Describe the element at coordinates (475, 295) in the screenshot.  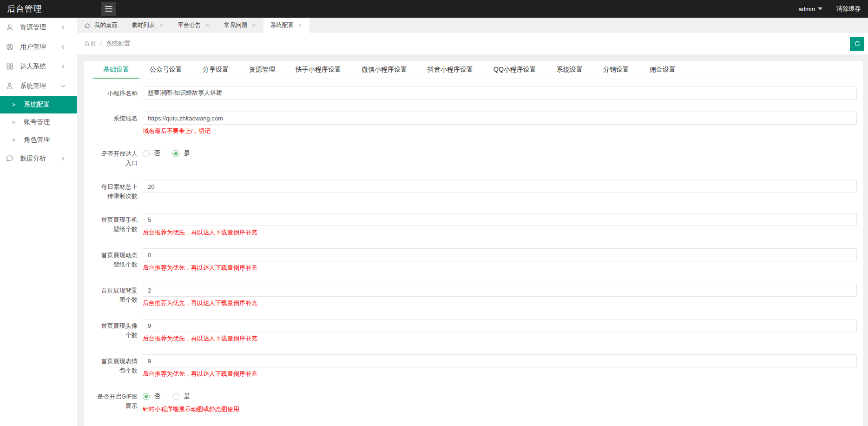
I see `form-row-home-background-count: 首页展现背景图个数后台推荐为优先，再以达人下载量倒序补充` at that location.